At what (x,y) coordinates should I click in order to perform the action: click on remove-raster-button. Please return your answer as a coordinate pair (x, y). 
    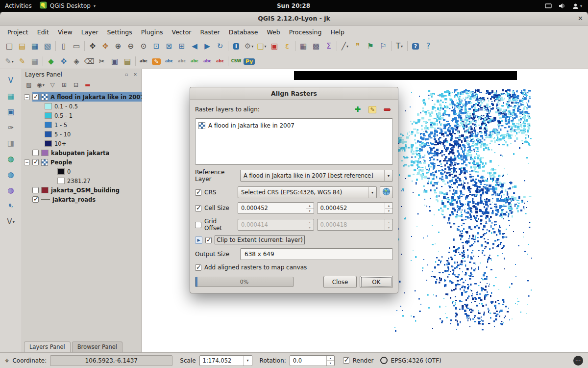
    Looking at the image, I should click on (387, 109).